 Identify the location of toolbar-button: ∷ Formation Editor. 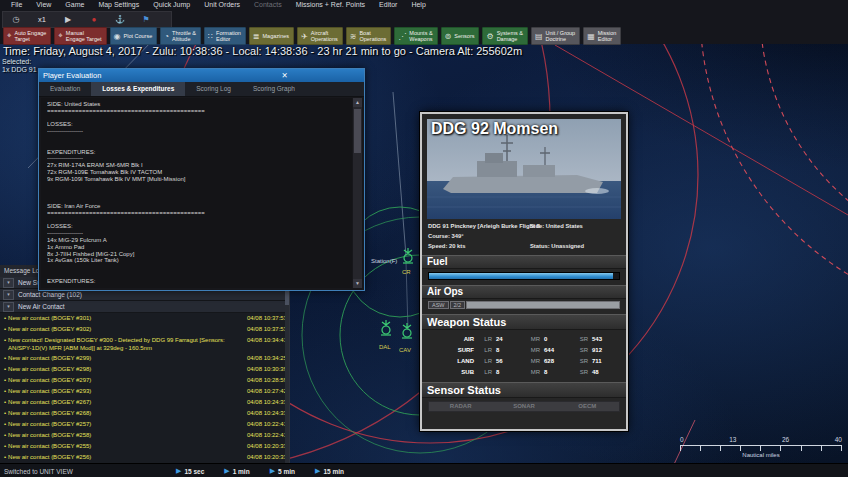
(225, 36).